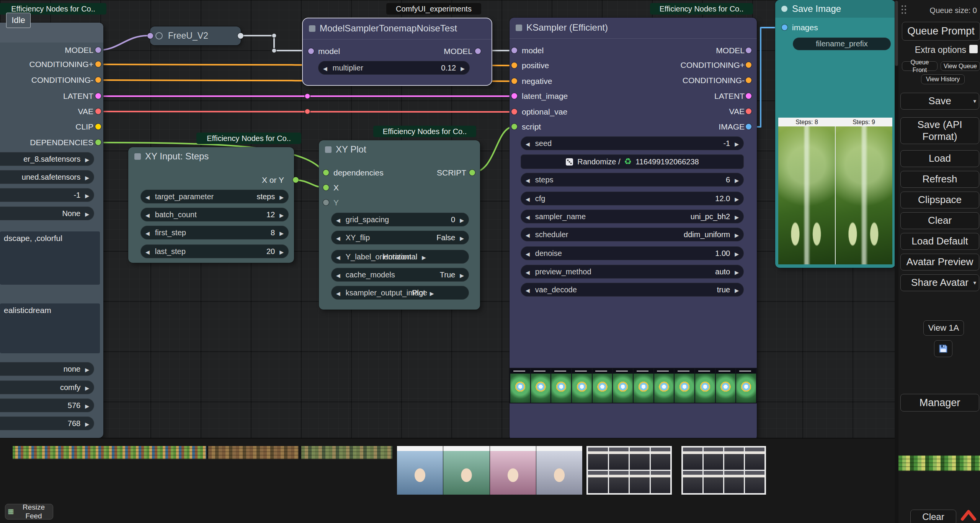 The image size is (980, 523). I want to click on manager-button: Manager, so click(940, 403).